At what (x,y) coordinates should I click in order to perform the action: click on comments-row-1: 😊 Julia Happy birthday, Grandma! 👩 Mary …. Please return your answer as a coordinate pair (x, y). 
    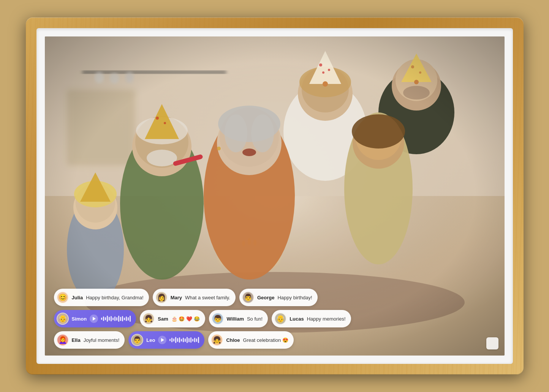
    Looking at the image, I should click on (275, 297).